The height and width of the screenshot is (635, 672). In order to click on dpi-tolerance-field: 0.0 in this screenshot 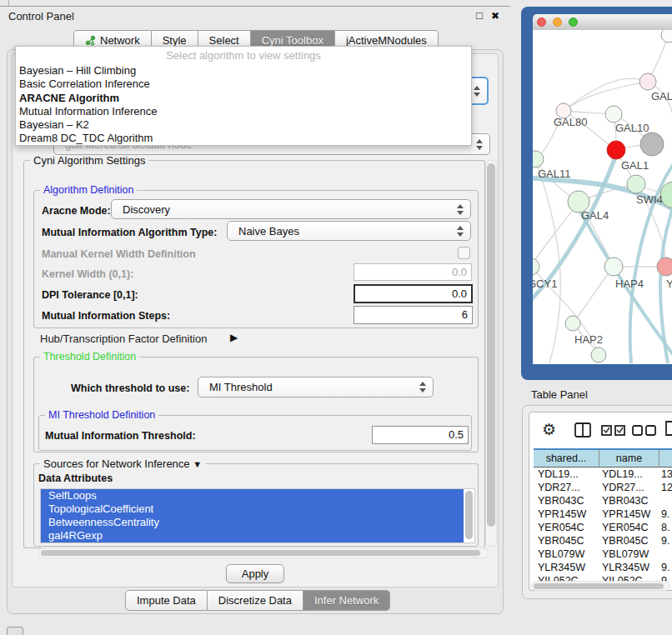, I will do `click(414, 293)`.